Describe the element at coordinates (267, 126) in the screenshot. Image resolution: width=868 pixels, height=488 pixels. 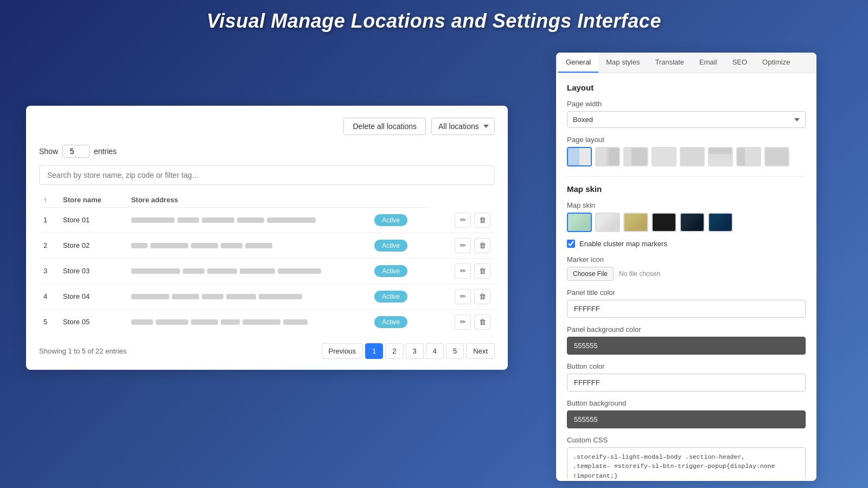
I see `top-bar: Delete all locations All locations` at that location.